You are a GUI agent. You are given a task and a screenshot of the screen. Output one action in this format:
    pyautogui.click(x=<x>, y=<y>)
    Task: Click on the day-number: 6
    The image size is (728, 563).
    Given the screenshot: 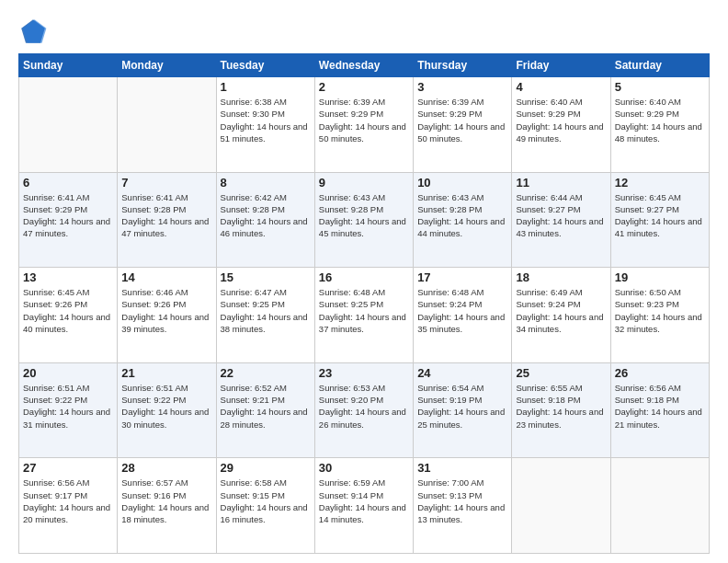 What is the action you would take?
    pyautogui.click(x=68, y=182)
    